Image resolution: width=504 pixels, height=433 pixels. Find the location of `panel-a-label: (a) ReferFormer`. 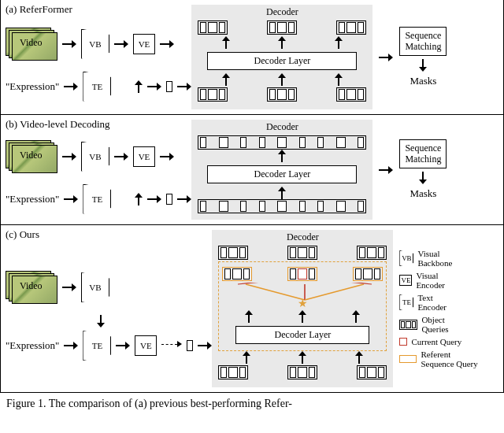

panel-a-label: (a) ReferFormer is located at coordinates (39, 9).